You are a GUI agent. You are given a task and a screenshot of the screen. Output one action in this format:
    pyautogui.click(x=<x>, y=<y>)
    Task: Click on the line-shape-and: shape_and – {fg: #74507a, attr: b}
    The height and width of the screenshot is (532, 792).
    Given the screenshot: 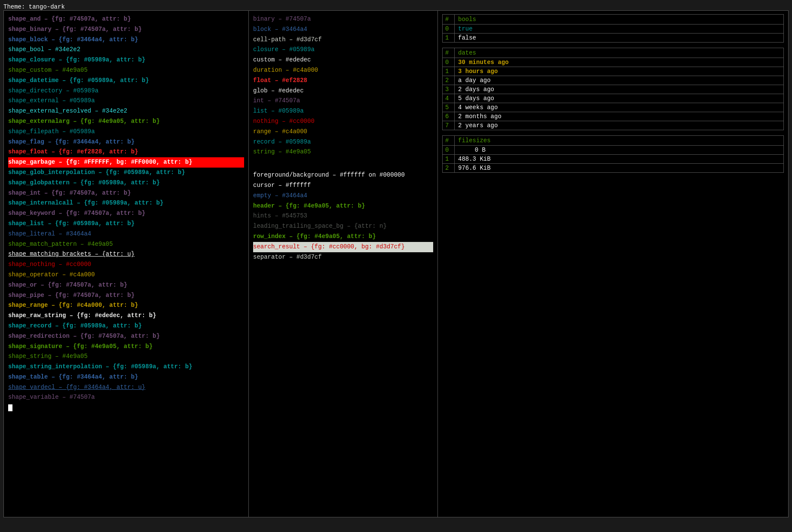 What is the action you would take?
    pyautogui.click(x=126, y=19)
    